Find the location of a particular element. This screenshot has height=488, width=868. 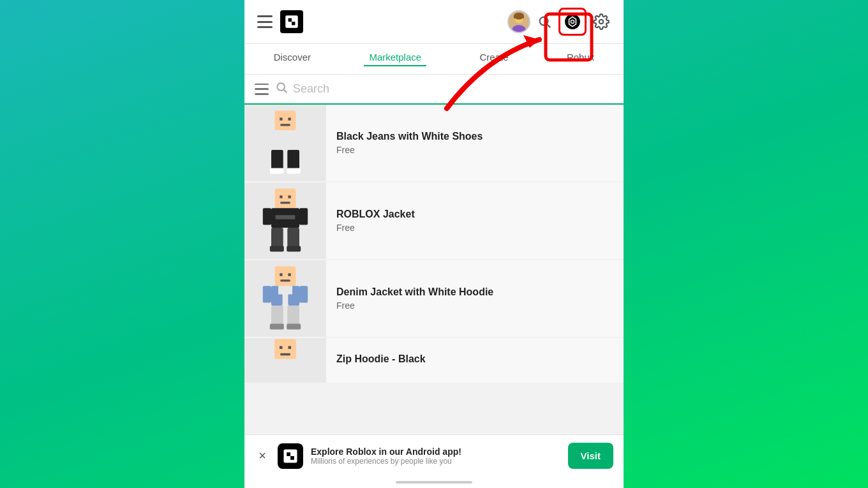

top-nav is located at coordinates (434, 22).